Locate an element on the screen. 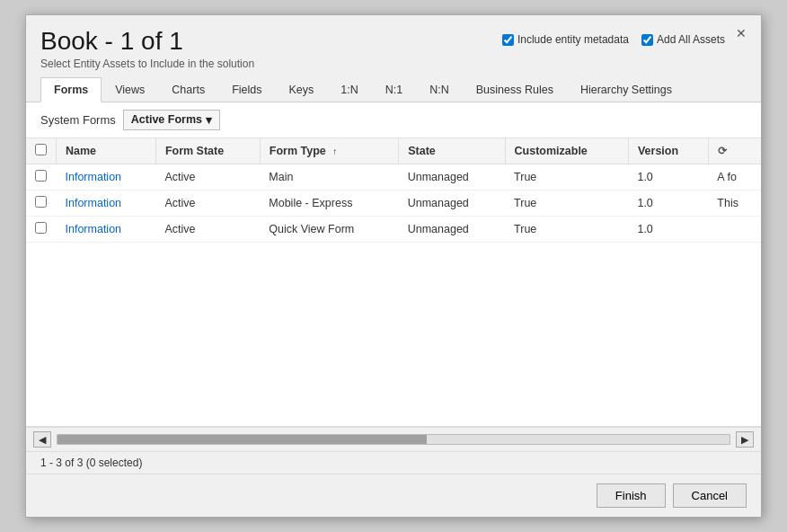  row1-extra: A fo is located at coordinates (735, 176).